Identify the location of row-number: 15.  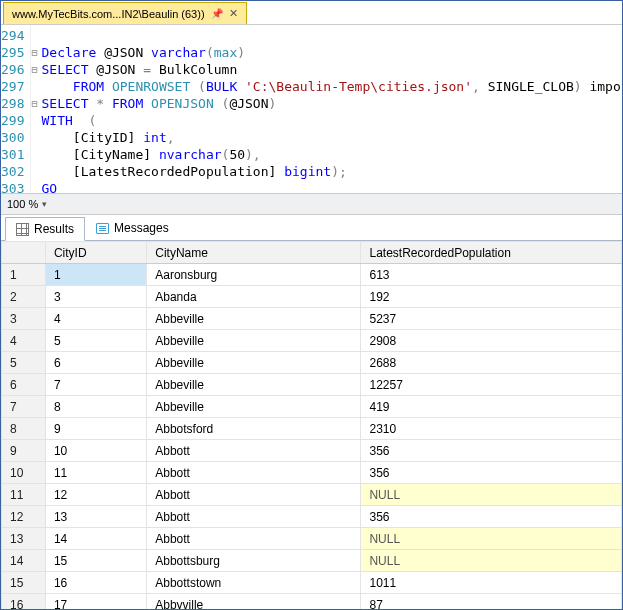
(24, 583).